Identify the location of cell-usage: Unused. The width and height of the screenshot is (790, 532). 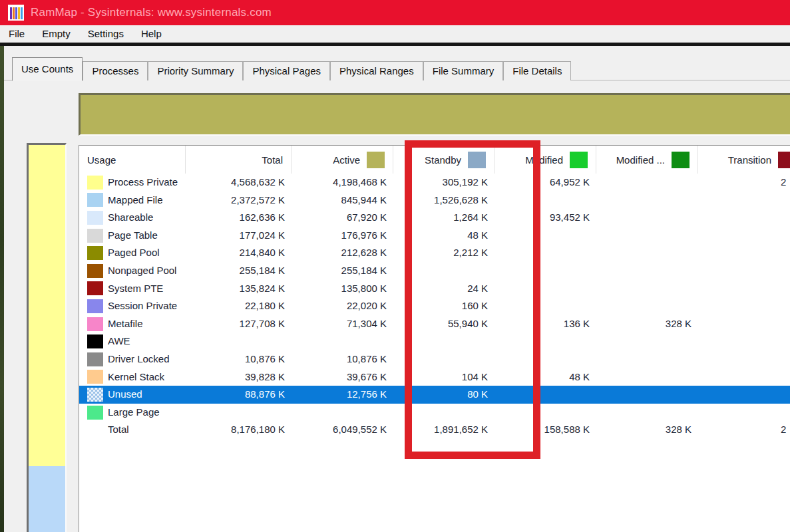
(132, 395).